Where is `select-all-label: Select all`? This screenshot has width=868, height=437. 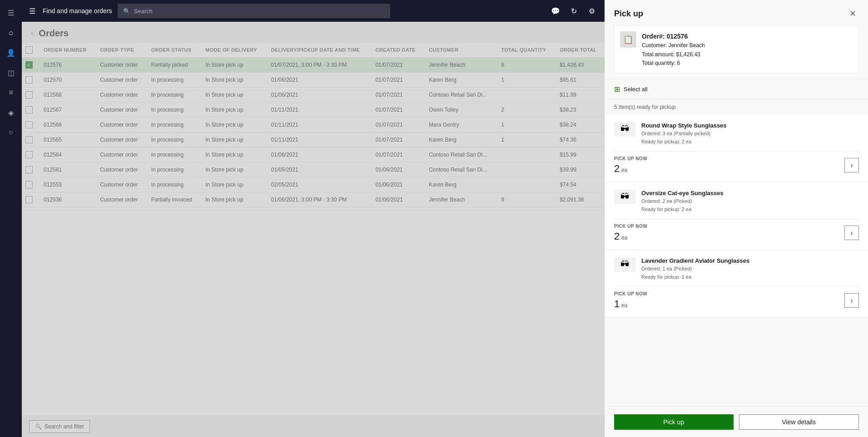
select-all-label: Select all is located at coordinates (636, 89).